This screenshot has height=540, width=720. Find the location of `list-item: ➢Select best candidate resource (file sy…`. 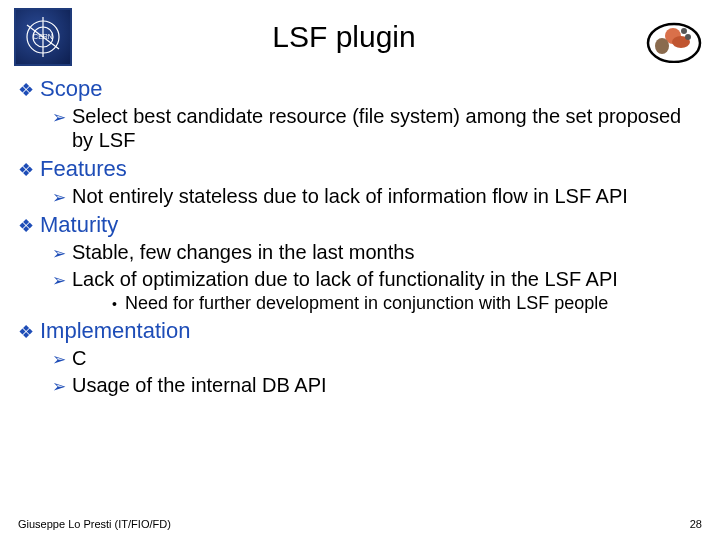

list-item: ➢Select best candidate resource (file sy… is located at coordinates (377, 128).